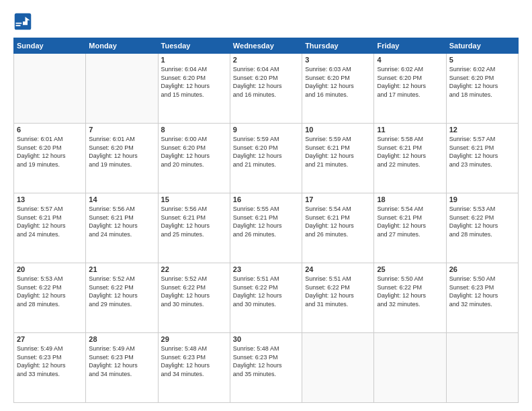 This screenshot has width=532, height=411. Describe the element at coordinates (339, 228) in the screenshot. I see `calendar-cell: 17Sunrise: 5:54 AM Sunset: 6:21 PM Dayli…` at that location.